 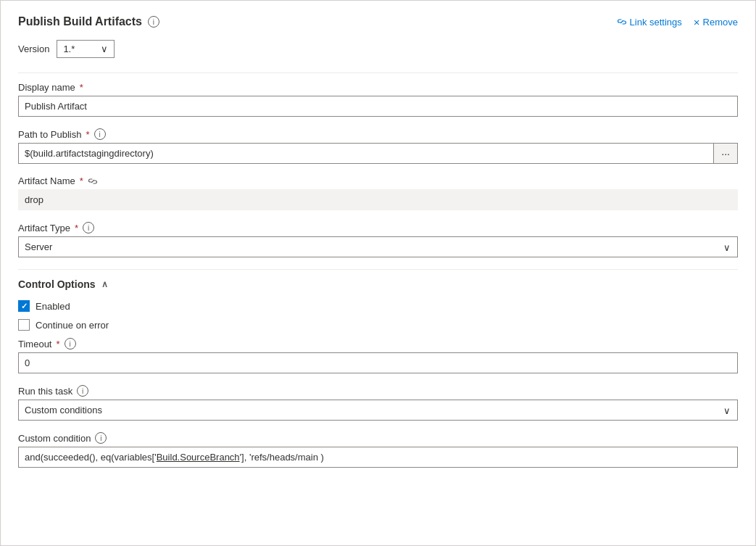 I want to click on custom-condition-link: Build.SourceBranch, so click(x=199, y=457).